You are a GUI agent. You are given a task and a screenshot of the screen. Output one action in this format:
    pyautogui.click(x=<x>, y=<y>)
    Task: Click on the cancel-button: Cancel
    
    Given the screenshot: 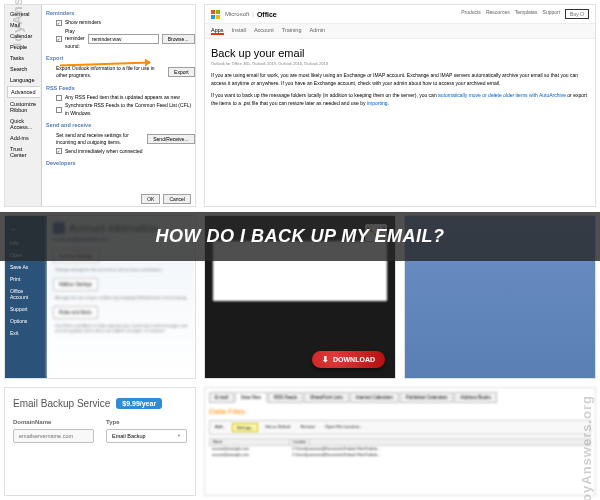 What is the action you would take?
    pyautogui.click(x=177, y=199)
    